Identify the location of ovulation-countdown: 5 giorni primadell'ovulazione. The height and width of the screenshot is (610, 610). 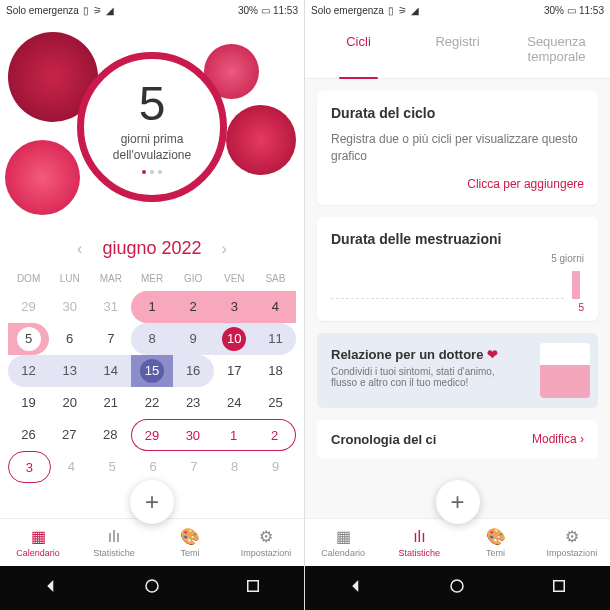
(152, 127).